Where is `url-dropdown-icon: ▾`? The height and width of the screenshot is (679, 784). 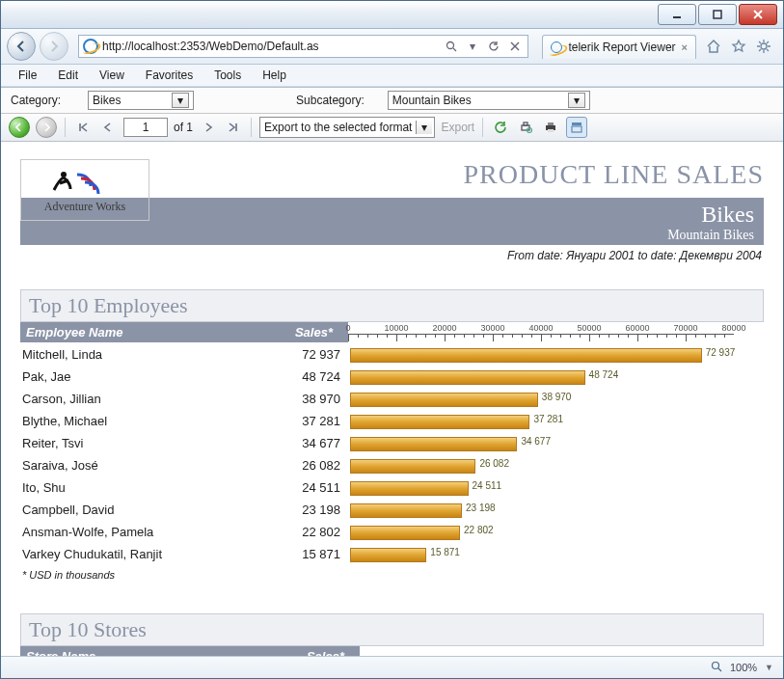
url-dropdown-icon: ▾ is located at coordinates (473, 46).